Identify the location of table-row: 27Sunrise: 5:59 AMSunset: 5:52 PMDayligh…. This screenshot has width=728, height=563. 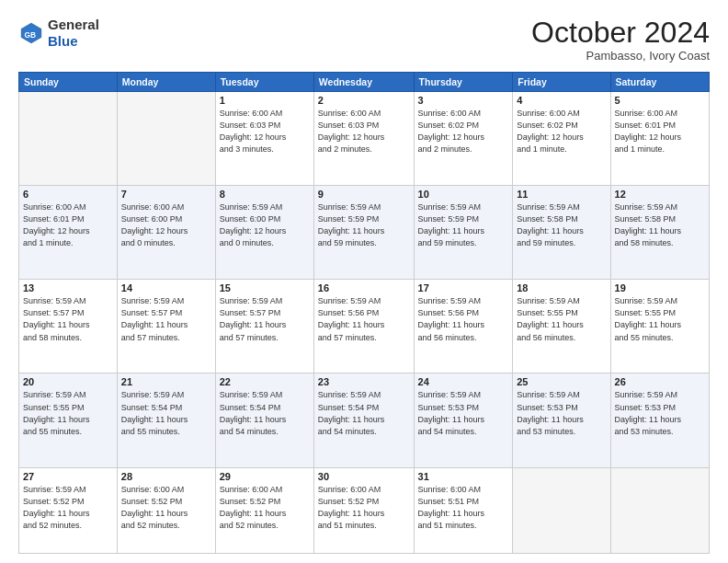
(68, 510).